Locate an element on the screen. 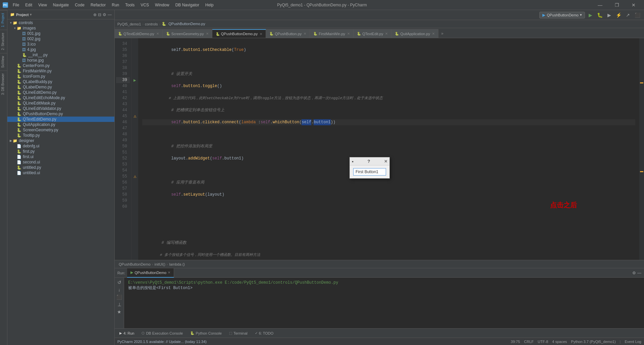 This screenshot has height=345, width=644. collapse-icon: ⊟ is located at coordinates (100, 15).